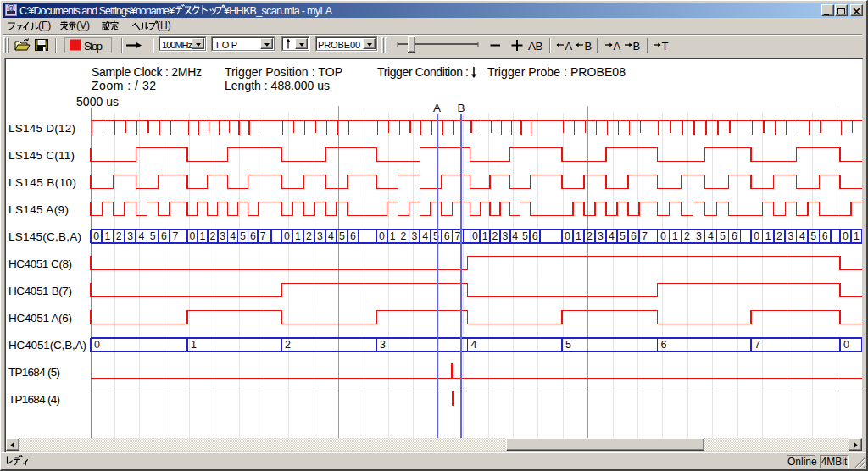 The height and width of the screenshot is (471, 868). I want to click on svg-text: 5000 us, so click(97, 102).